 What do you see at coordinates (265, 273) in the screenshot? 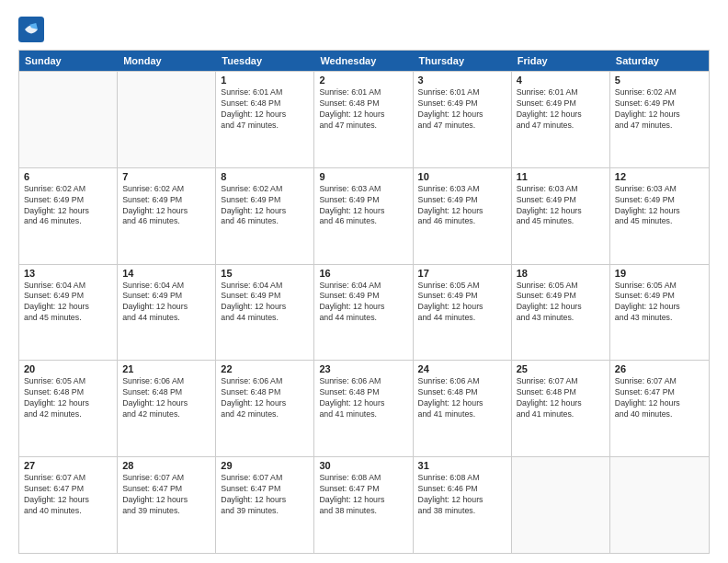
I see `day-number: 15` at bounding box center [265, 273].